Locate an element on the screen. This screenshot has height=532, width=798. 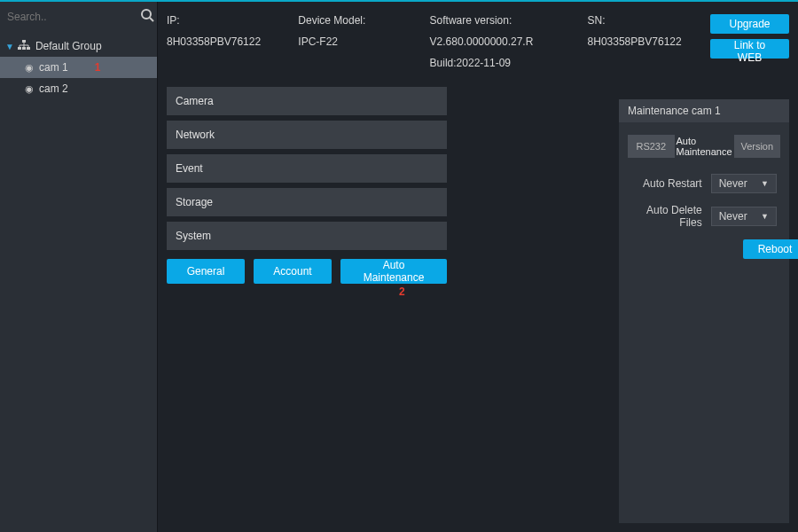
maintenance-form: 3 Auto Restart Never ▼ Auto Delete Files… is located at coordinates (704, 222).